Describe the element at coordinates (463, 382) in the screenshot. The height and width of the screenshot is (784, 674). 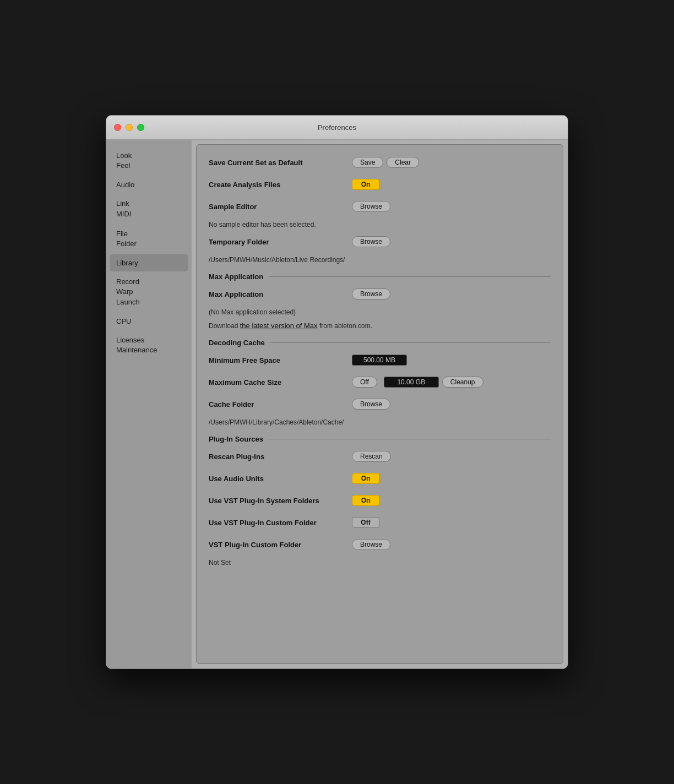
I see `cleanup-button: Cleanup` at that location.